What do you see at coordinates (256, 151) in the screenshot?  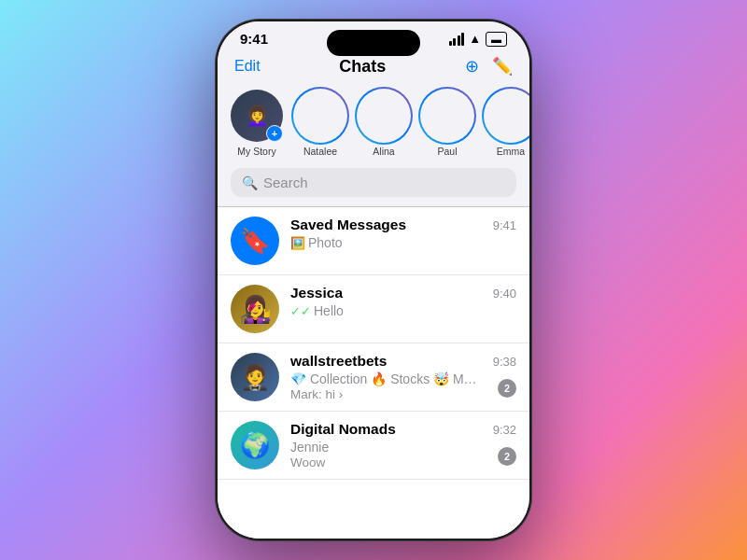 I see `story-label-mystory: My Story` at bounding box center [256, 151].